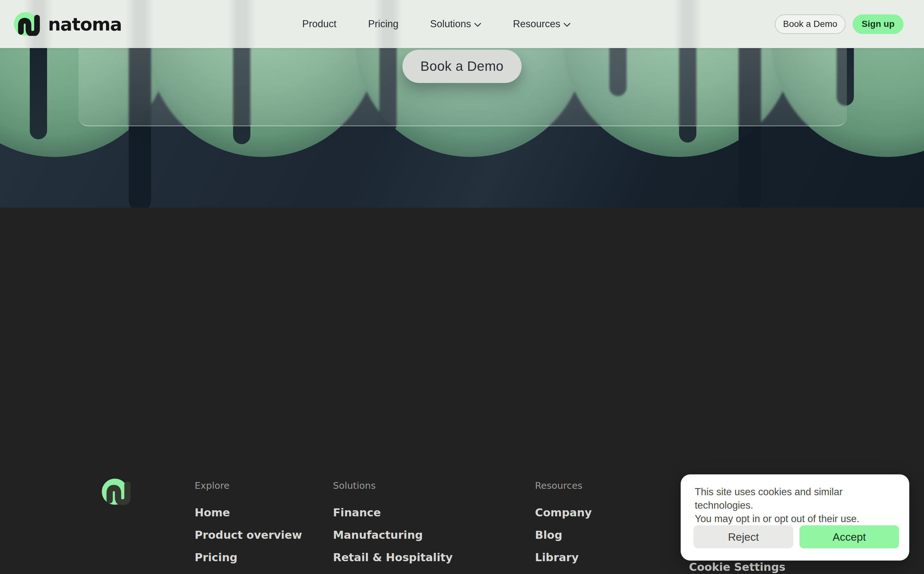  What do you see at coordinates (248, 557) in the screenshot?
I see `list-item: Pricing` at bounding box center [248, 557].